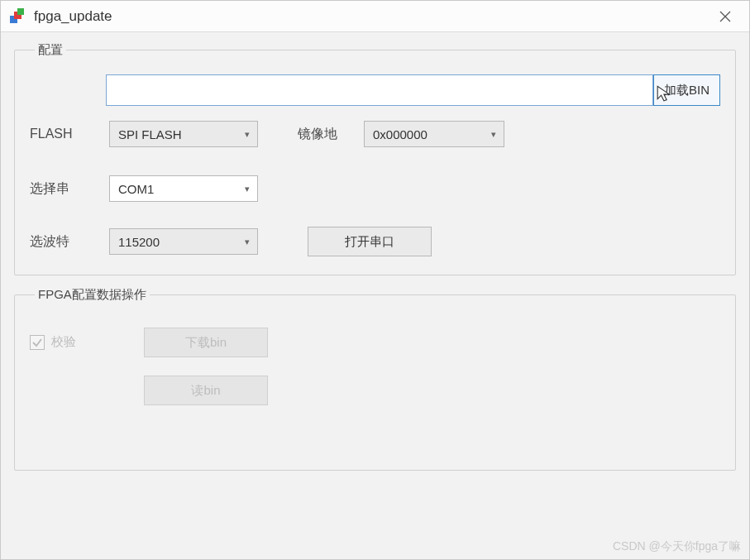 The width and height of the screenshot is (750, 560). I want to click on watermark: CSDN @今天你fpga了嘛, so click(676, 547).